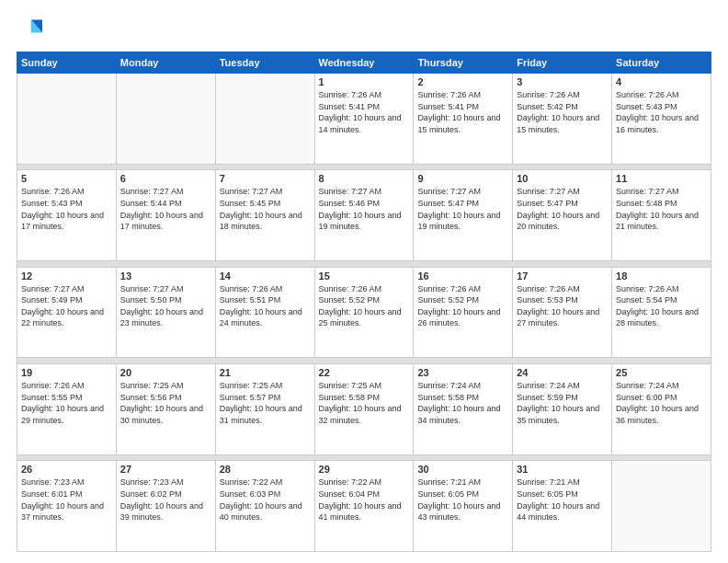  Describe the element at coordinates (265, 209) in the screenshot. I see `day-info: Sunrise: 7:27 AMSunset: 5:45 PMDaylight:…` at that location.